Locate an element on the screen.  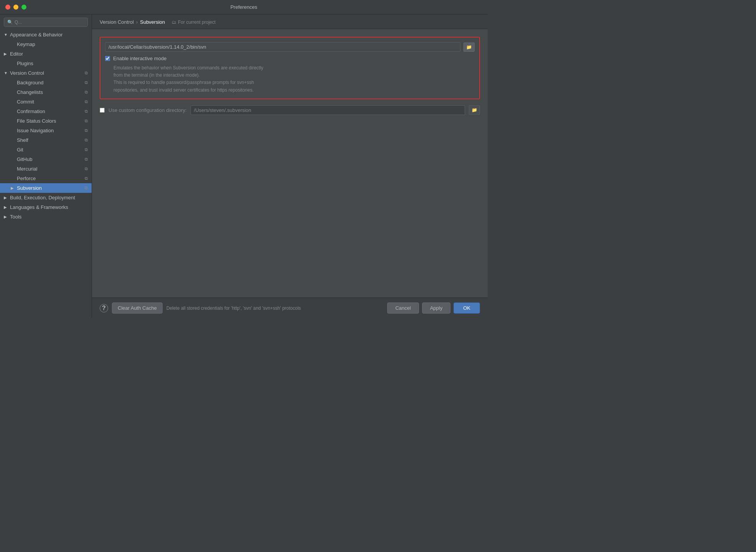
footer-right: Cancel Apply OK is located at coordinates (434, 308).